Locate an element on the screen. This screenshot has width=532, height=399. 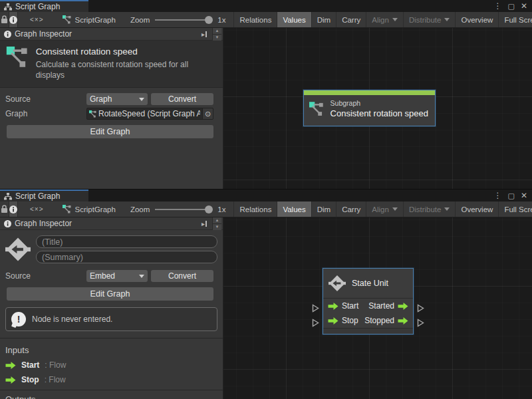
graph-object-value: RotateSpeed (Script Graph A is located at coordinates (149, 114).